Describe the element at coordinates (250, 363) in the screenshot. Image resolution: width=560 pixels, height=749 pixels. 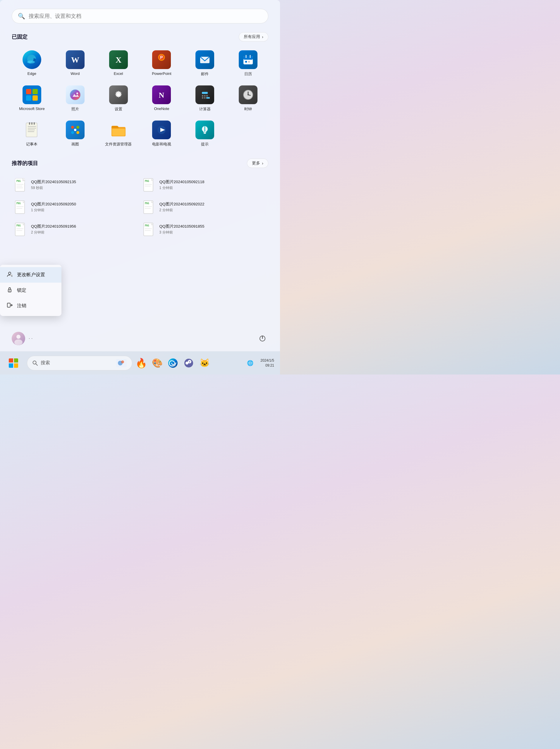
I see `taskbar-system-tray: 🌐` at that location.